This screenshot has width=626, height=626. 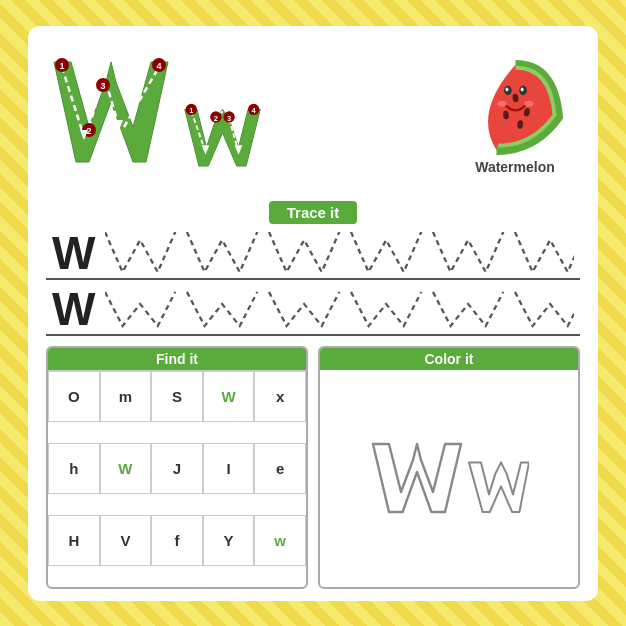 I want to click on color-it-content, so click(x=449, y=478).